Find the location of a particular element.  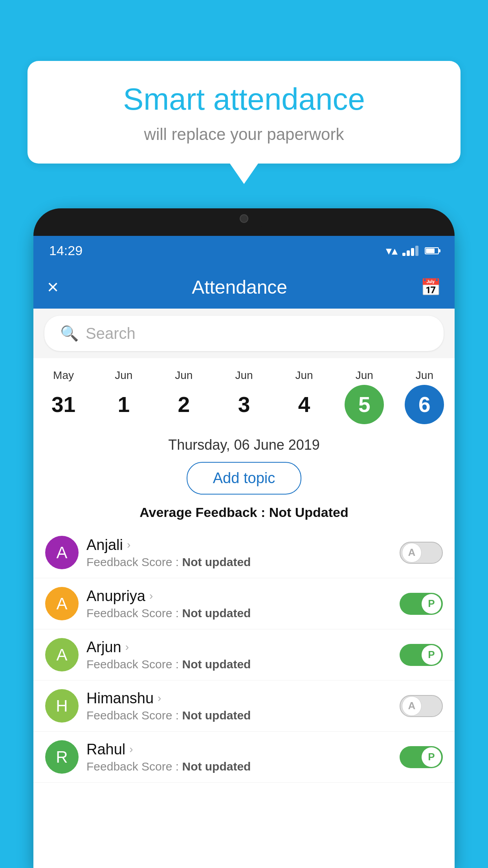

speech-bubble: Smart attendance will replace your paper… is located at coordinates (244, 112).